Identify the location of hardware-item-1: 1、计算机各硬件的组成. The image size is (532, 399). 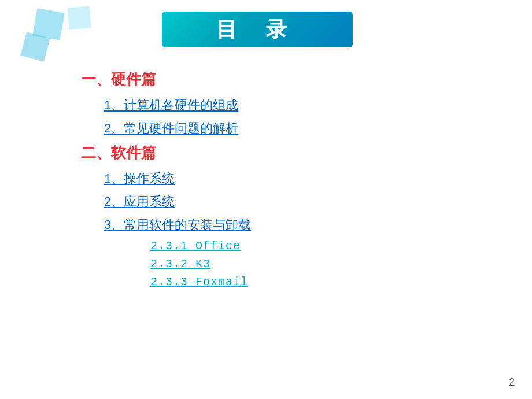
(295, 105).